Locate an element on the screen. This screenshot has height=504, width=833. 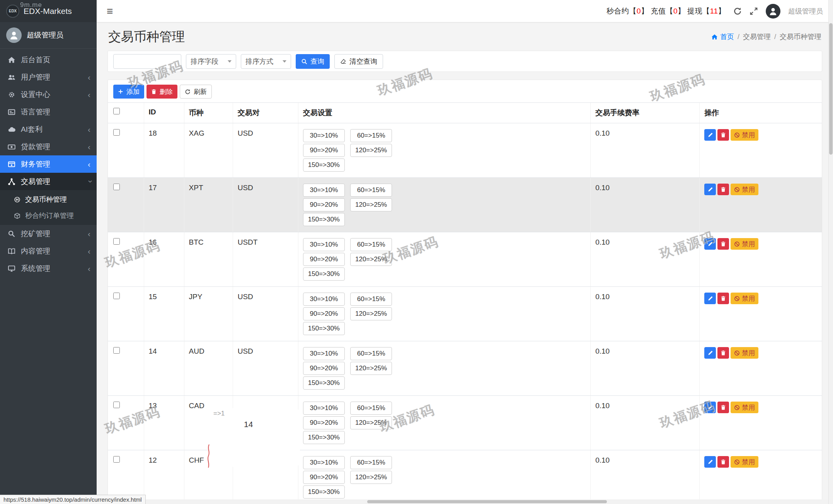
menu-toggle-icon: ≡ is located at coordinates (110, 11).